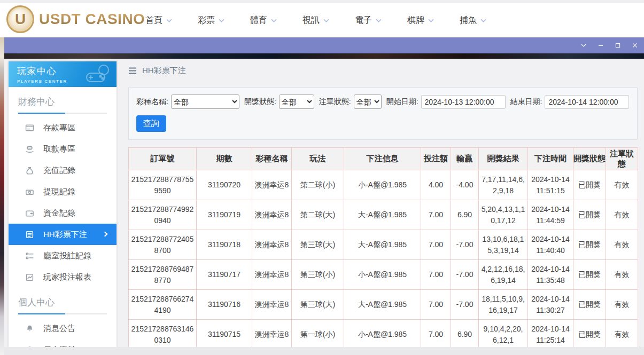  I want to click on window-titlebar, so click(324, 45).